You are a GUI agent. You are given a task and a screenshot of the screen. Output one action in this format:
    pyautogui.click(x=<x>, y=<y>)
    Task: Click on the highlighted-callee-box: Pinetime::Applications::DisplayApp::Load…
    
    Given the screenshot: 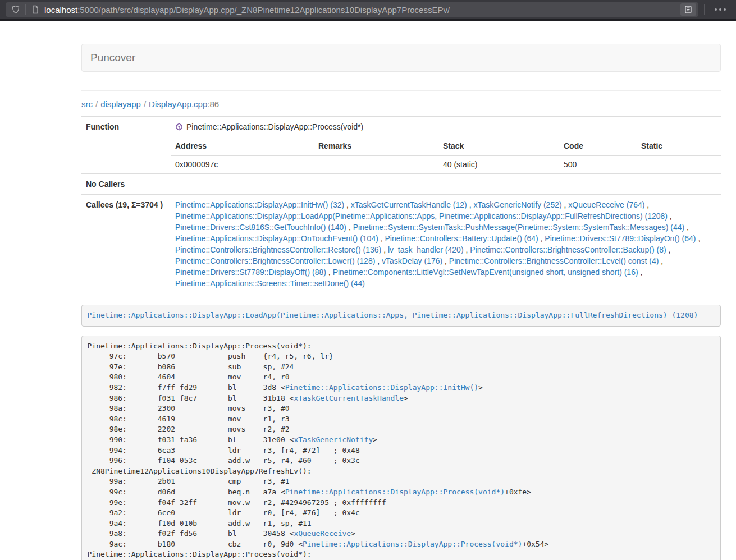 What is the action you would take?
    pyautogui.click(x=401, y=315)
    